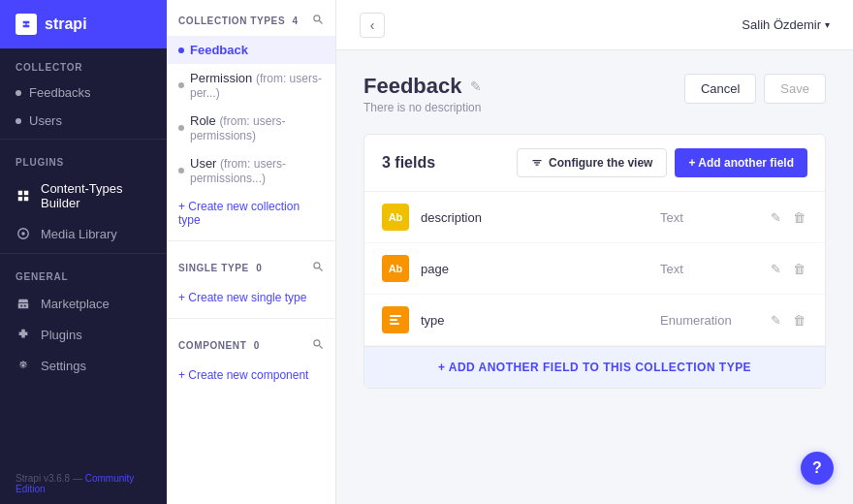  Describe the element at coordinates (251, 128) in the screenshot. I see `middle-item-role: Role (from: users-permissions)` at that location.